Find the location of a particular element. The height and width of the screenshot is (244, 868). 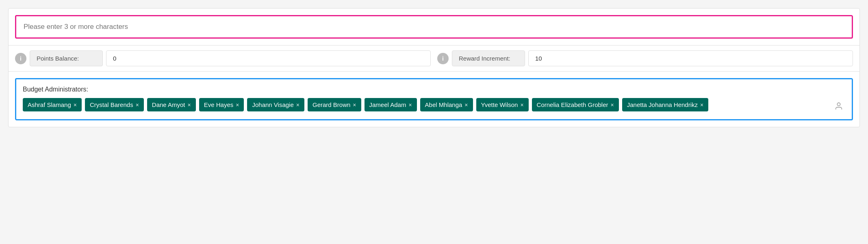

tag-abel-mhlanga: Abel Mhlanga× is located at coordinates (447, 105).